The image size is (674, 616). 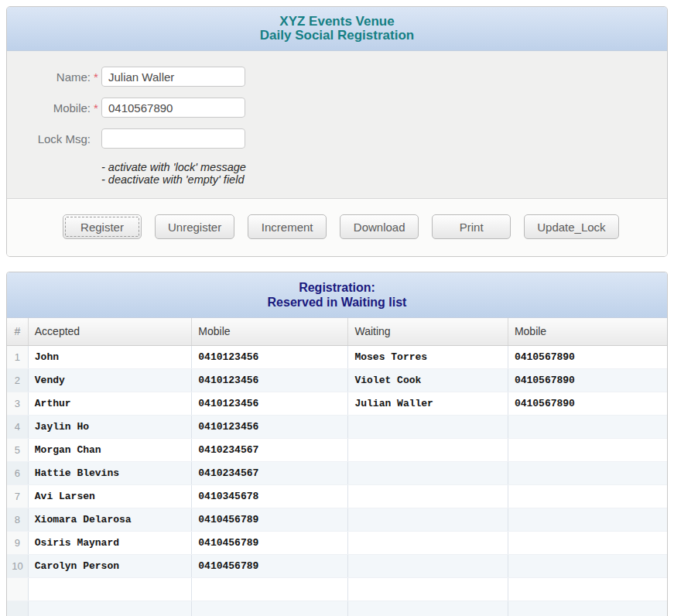 I want to click on accepted-name-cell: Jaylin Ho, so click(x=110, y=426).